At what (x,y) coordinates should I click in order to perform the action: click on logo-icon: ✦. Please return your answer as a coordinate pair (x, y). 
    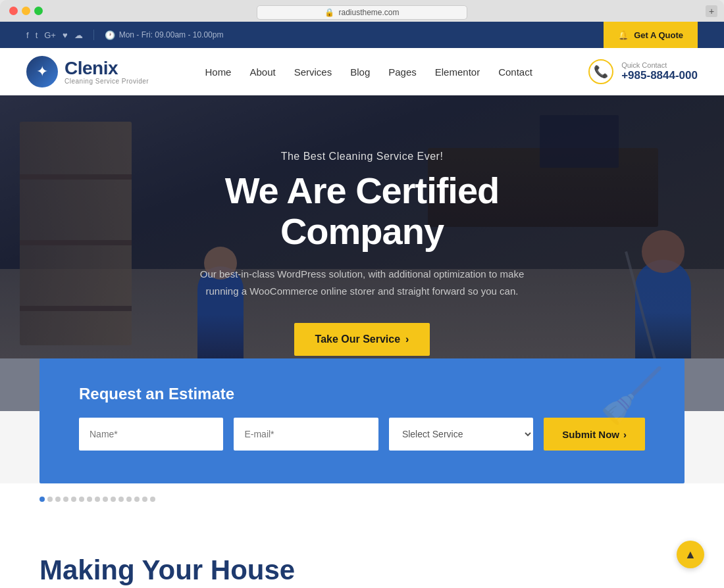
    Looking at the image, I should click on (42, 72).